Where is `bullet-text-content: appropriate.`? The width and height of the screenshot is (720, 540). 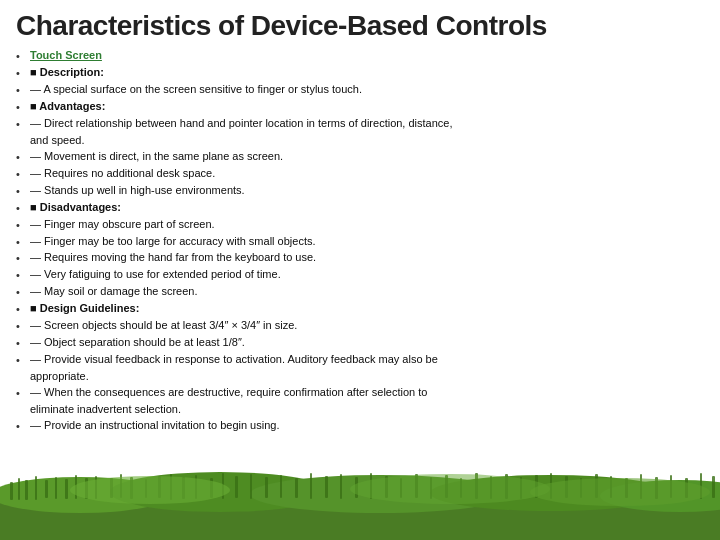 bullet-text-content: appropriate. is located at coordinates (367, 377).